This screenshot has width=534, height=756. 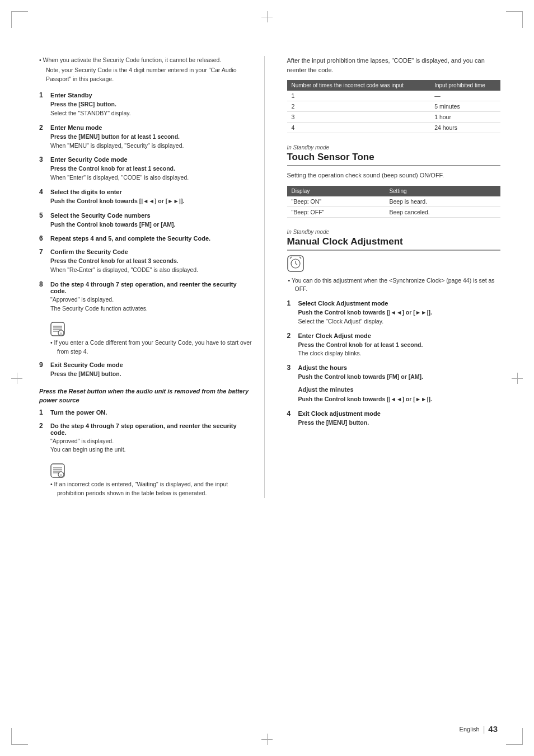 What do you see at coordinates (335, 336) in the screenshot?
I see `clock-step-2-title: Enter Clock Adjust mode` at bounding box center [335, 336].